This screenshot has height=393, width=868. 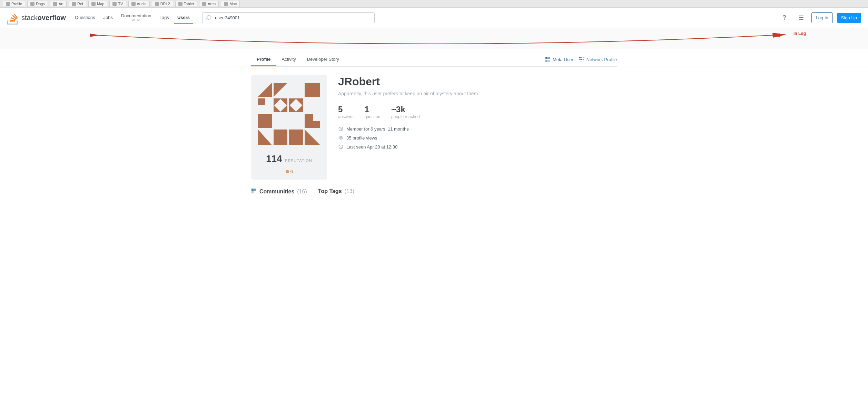 I want to click on questions-label: question, so click(x=373, y=117).